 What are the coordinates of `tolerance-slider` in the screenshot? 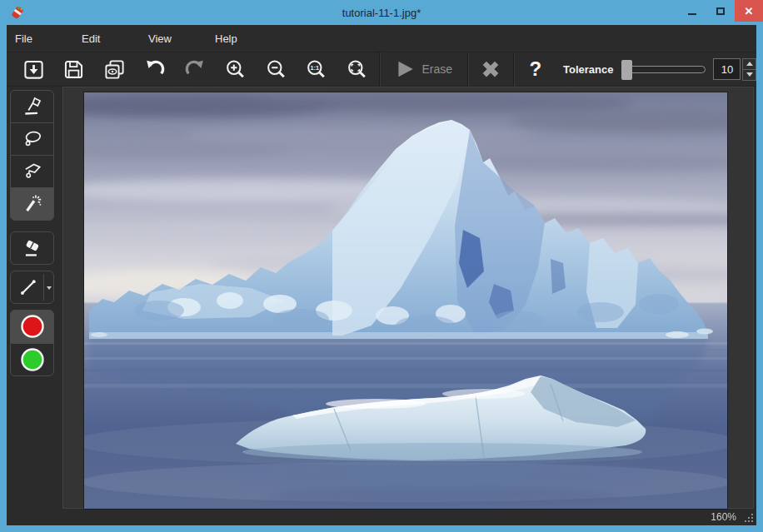 It's located at (663, 70).